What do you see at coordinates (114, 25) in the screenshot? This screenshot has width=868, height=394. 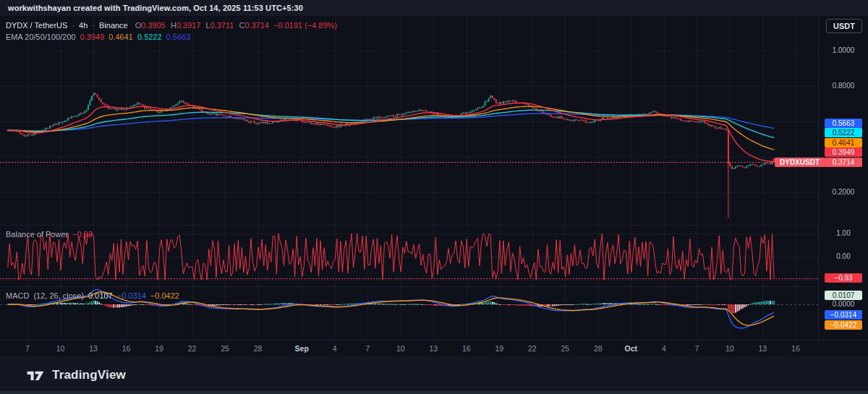 I see `exchange-label: Binance` at bounding box center [114, 25].